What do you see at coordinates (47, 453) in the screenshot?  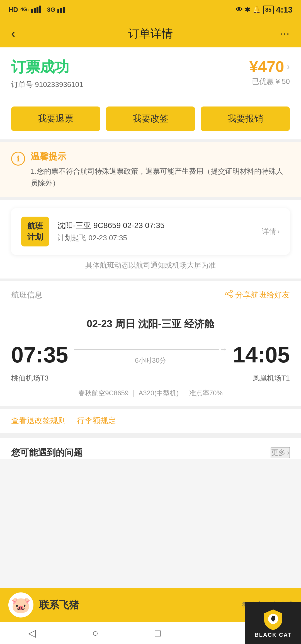 I see `faq-title: 您可能遇到的问题` at bounding box center [47, 453].